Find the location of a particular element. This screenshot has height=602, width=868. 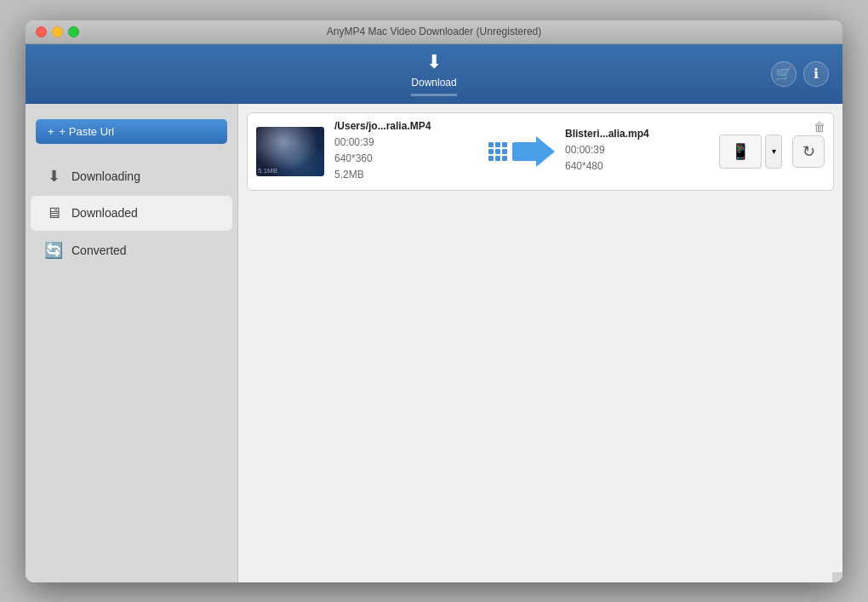

info-button: ℹ is located at coordinates (816, 74).